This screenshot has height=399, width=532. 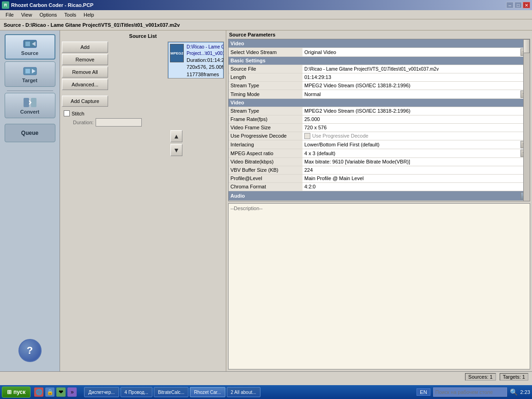 What do you see at coordinates (514, 377) in the screenshot?
I see `targets-status: Targets: 1` at bounding box center [514, 377].